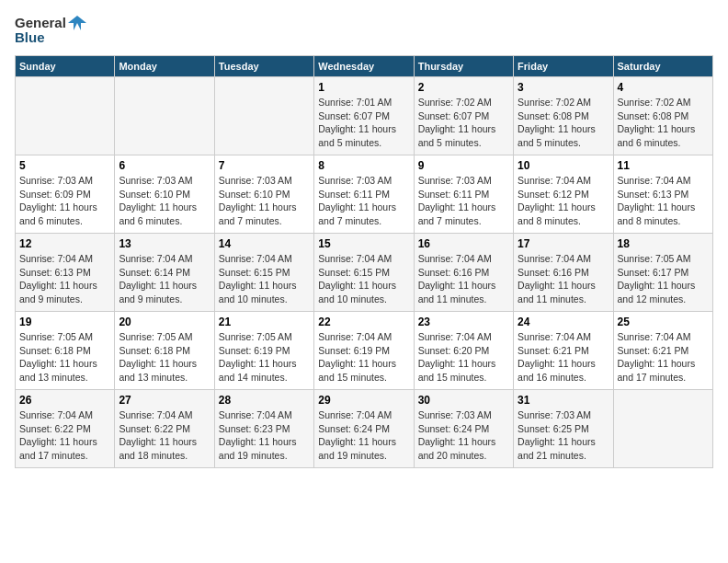 Image resolution: width=728 pixels, height=563 pixels. What do you see at coordinates (364, 280) in the screenshot?
I see `day-info: Sunrise: 7:04 AMSunset: 6:15 PMDaylight:…` at bounding box center [364, 280].